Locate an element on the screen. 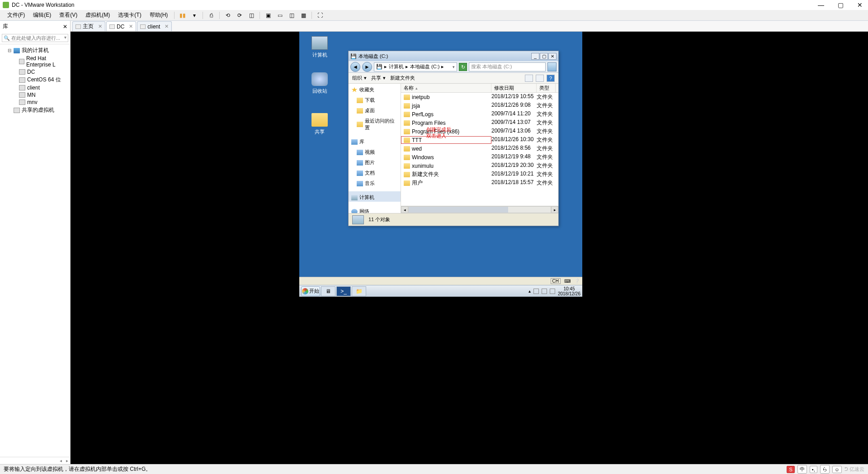 The height and width of the screenshot is (474, 868). tab-home: 主页 ✕ is located at coordinates (89, 26).